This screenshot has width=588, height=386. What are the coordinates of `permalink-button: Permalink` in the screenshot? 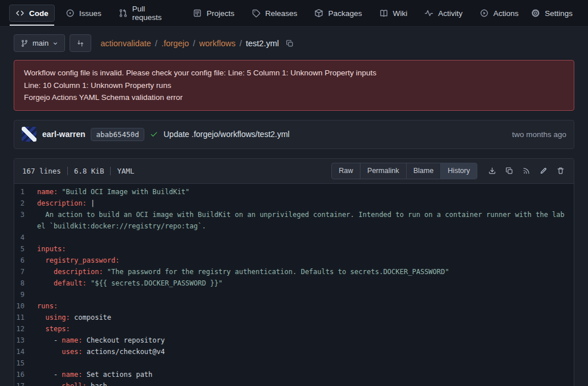 It's located at (383, 171).